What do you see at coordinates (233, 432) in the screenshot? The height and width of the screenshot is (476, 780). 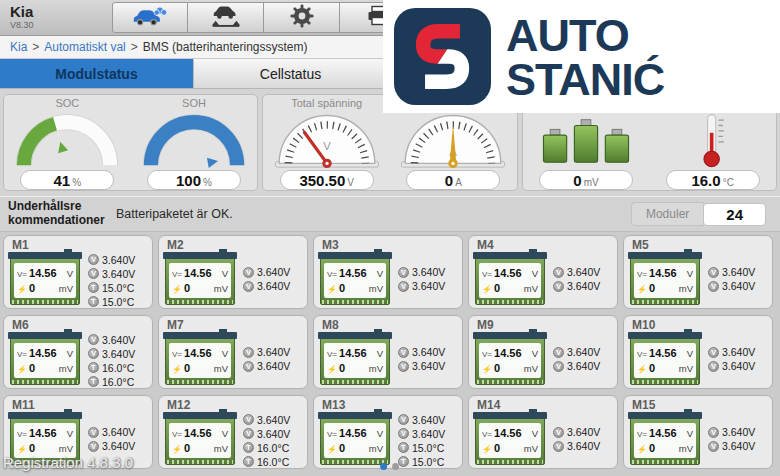 I see `module-card: M12 V= 14.56 V ⚡ 0 mV V3.640VV3.` at bounding box center [233, 432].